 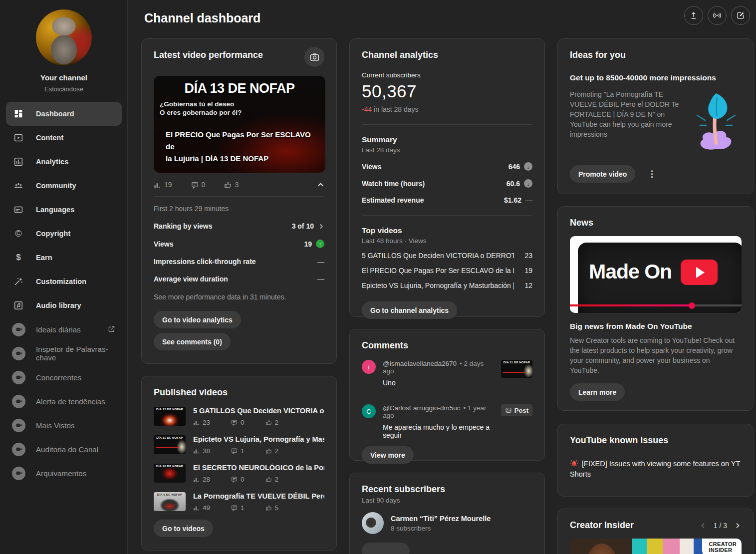 What do you see at coordinates (64, 114) in the screenshot?
I see `sidebar-item-dashboard: Dashboard` at bounding box center [64, 114].